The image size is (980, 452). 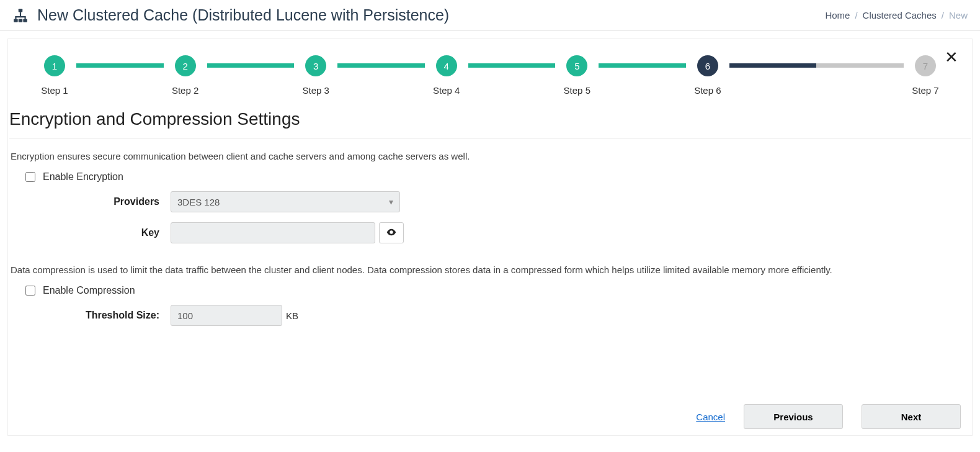 I want to click on enable-compression-checkbox, so click(x=30, y=291).